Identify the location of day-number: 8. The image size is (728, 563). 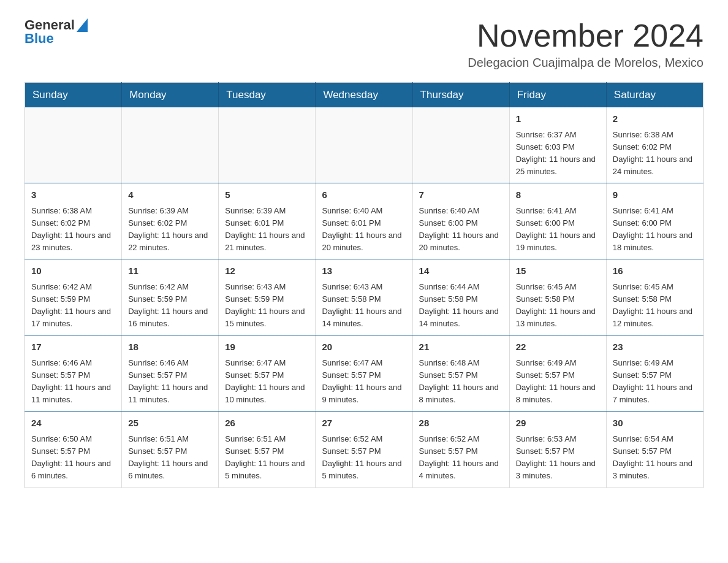
(558, 195).